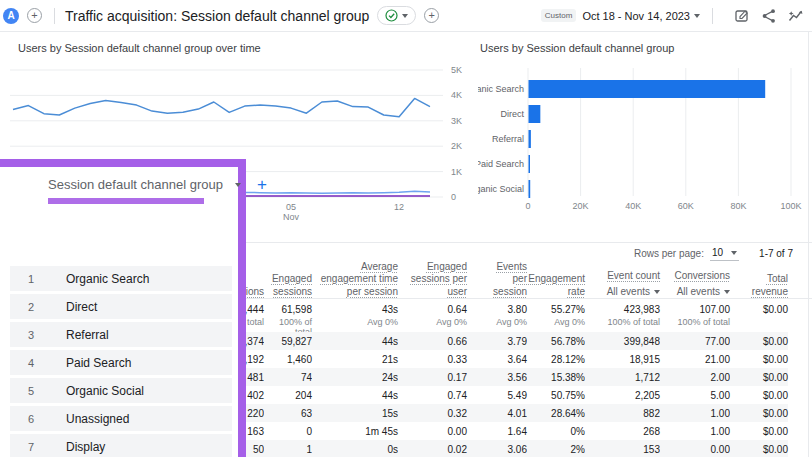  What do you see at coordinates (622, 431) in the screenshot?
I see `table-cell: 268` at bounding box center [622, 431].